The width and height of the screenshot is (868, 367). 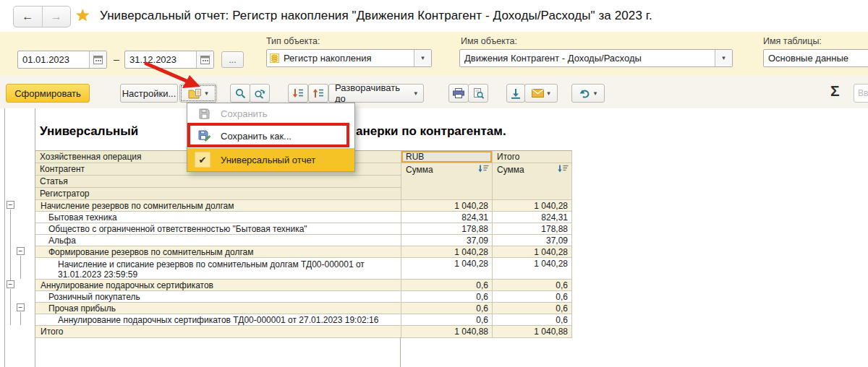 I want to click on register-icon, so click(x=275, y=58).